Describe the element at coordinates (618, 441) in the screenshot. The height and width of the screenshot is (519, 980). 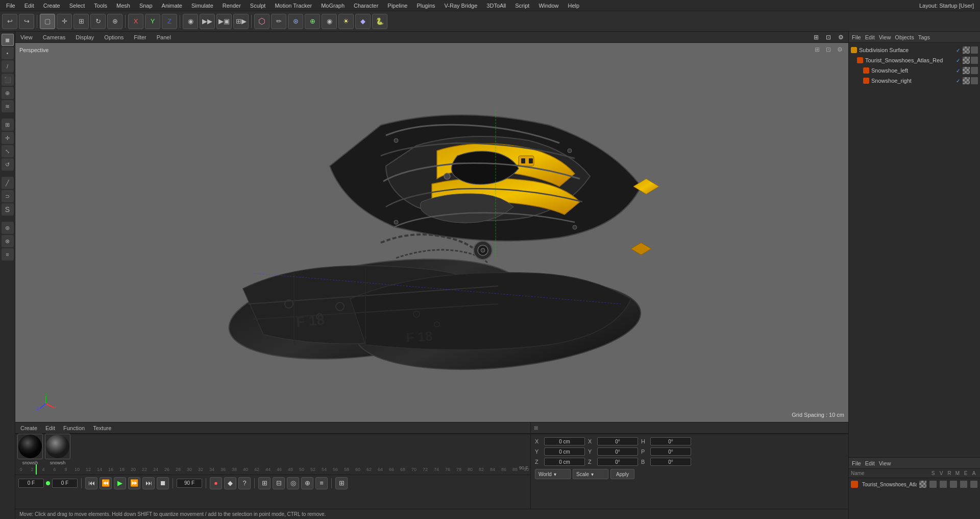
I see `x-rot-field: 0°` at that location.